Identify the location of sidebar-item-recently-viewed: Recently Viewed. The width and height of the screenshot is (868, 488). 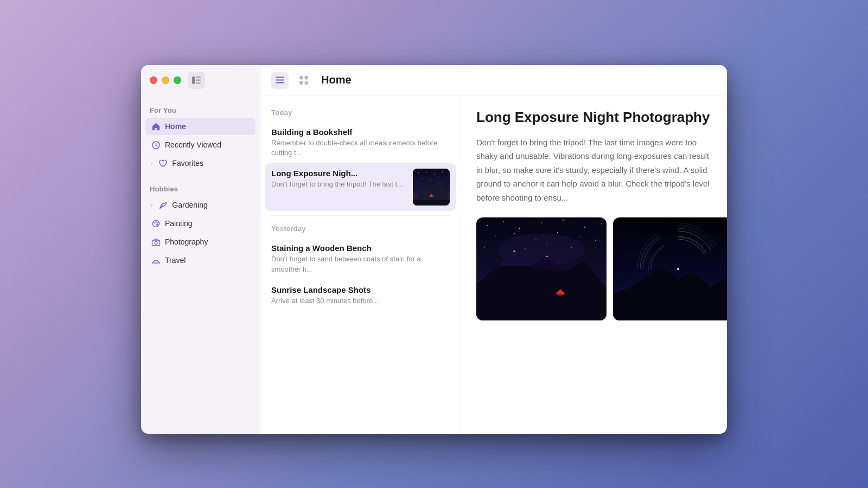
(201, 145).